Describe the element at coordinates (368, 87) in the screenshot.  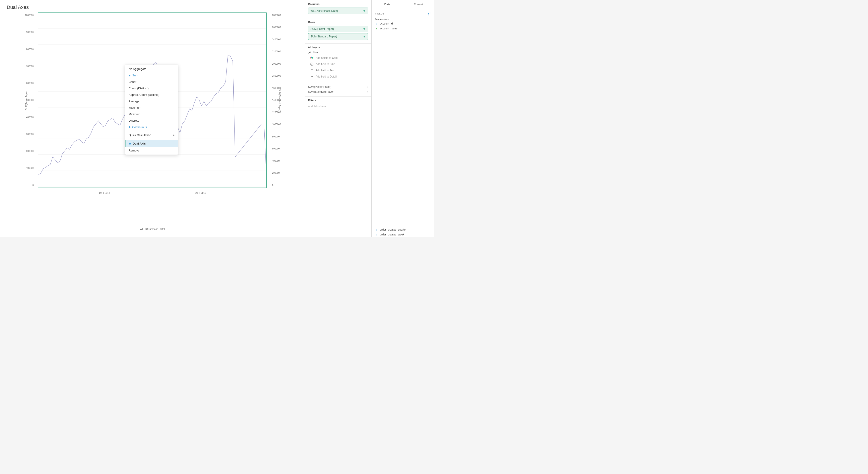
I see `row-below-1-icon: ≈` at that location.